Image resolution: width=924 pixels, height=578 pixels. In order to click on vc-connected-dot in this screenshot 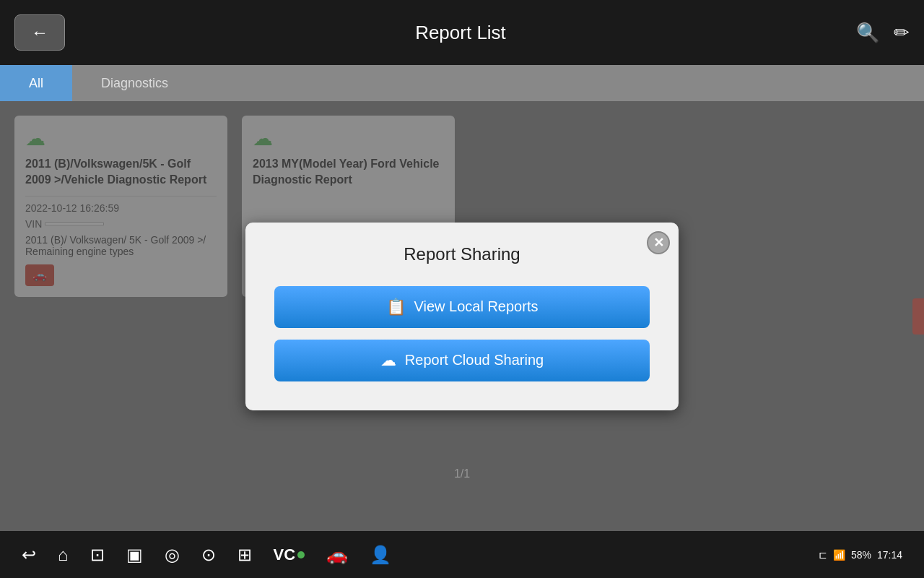, I will do `click(301, 555)`.